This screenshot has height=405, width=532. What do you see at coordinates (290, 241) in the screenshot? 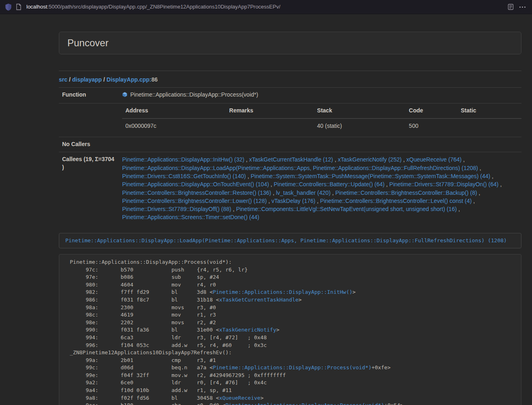
I see `selected-symbol-box: Pinetime::Applications::DisplayApp::Load…` at bounding box center [290, 241].